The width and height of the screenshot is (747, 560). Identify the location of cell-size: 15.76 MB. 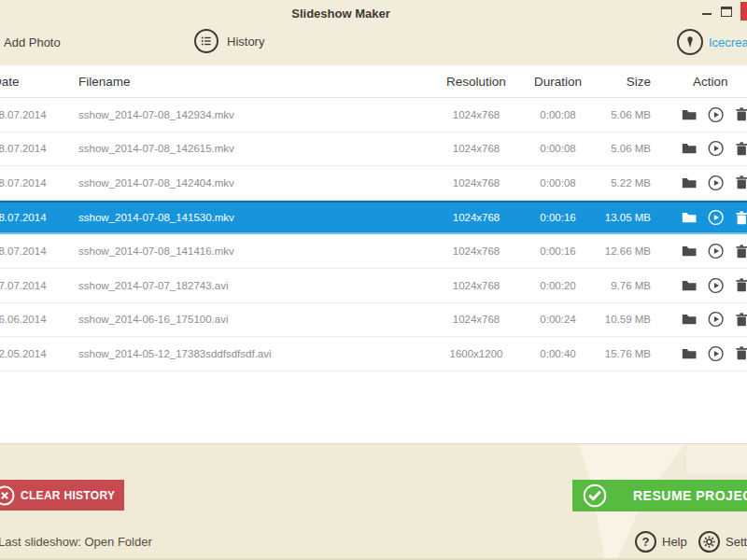
(621, 354).